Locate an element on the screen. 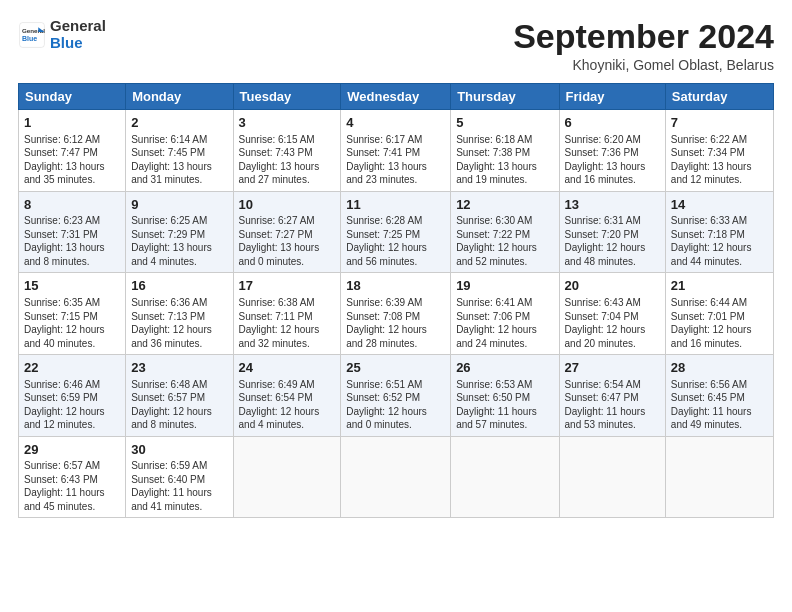 The height and width of the screenshot is (612, 792). calendar-cell: 30Sunrise: 6:59 AM Sunset: 6:40 PM Dayli… is located at coordinates (180, 477).